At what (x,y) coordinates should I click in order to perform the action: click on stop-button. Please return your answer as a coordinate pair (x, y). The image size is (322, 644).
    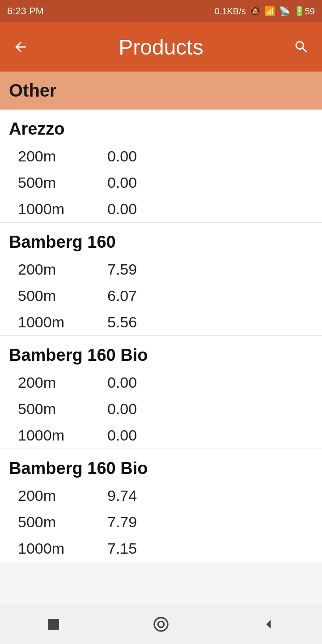
    Looking at the image, I should click on (54, 624).